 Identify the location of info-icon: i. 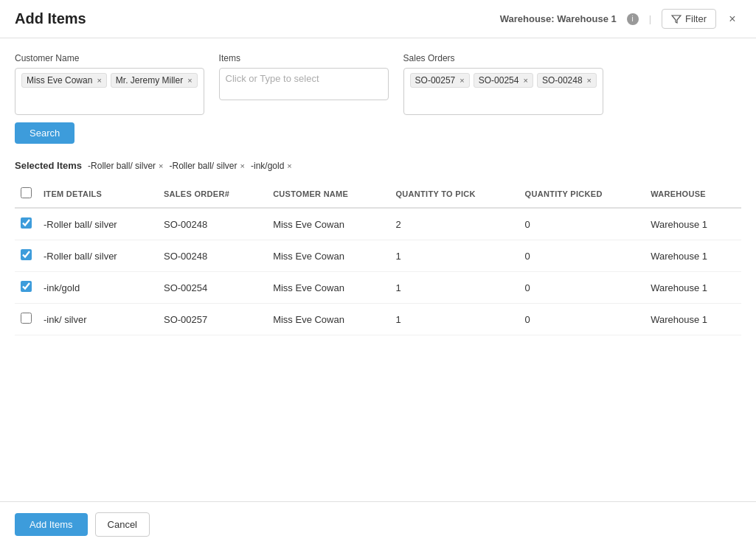
(633, 19).